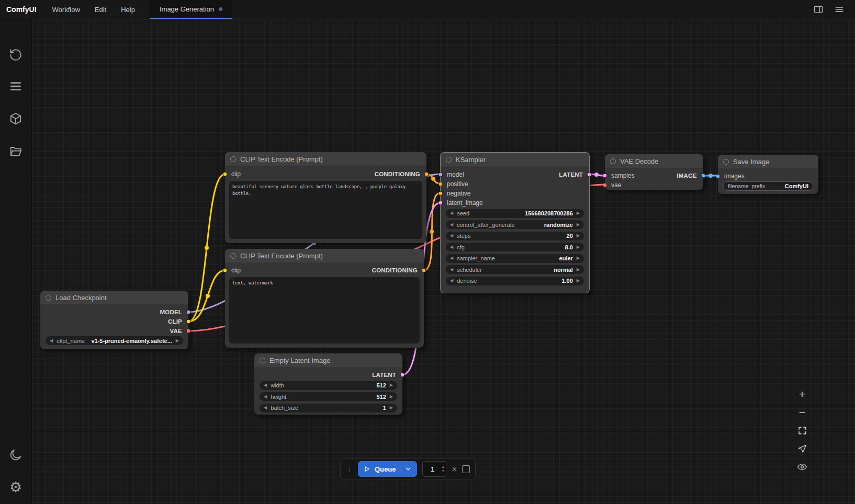  Describe the element at coordinates (324, 298) in the screenshot. I see `node-clip-text-encode-negative: CLIP Text Encode (Prompt) clip CONDITION…` at that location.